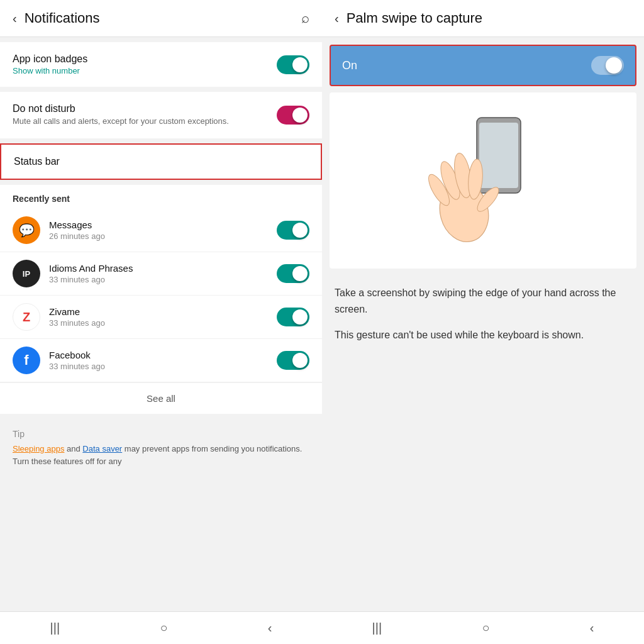 This screenshot has width=644, height=644. Describe the element at coordinates (161, 398) in the screenshot. I see `see-all-button: See all` at that location.